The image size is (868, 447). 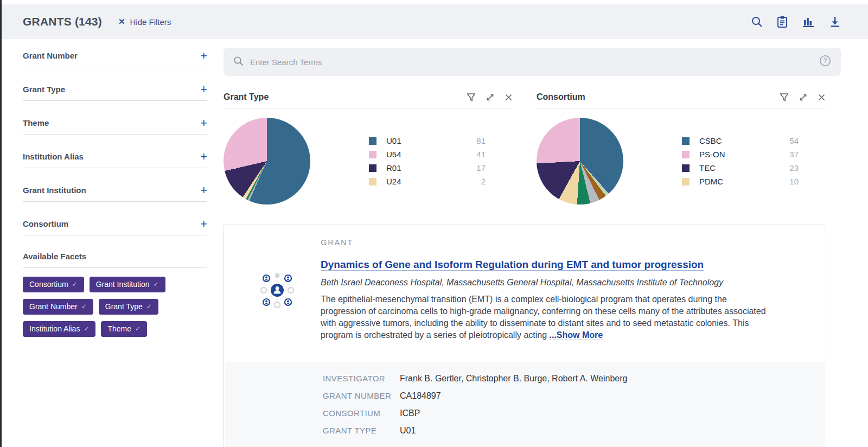 What do you see at coordinates (512, 265) in the screenshot?
I see `grant-title-link: Dynamics of Gene and Isoform Regulation …` at bounding box center [512, 265].